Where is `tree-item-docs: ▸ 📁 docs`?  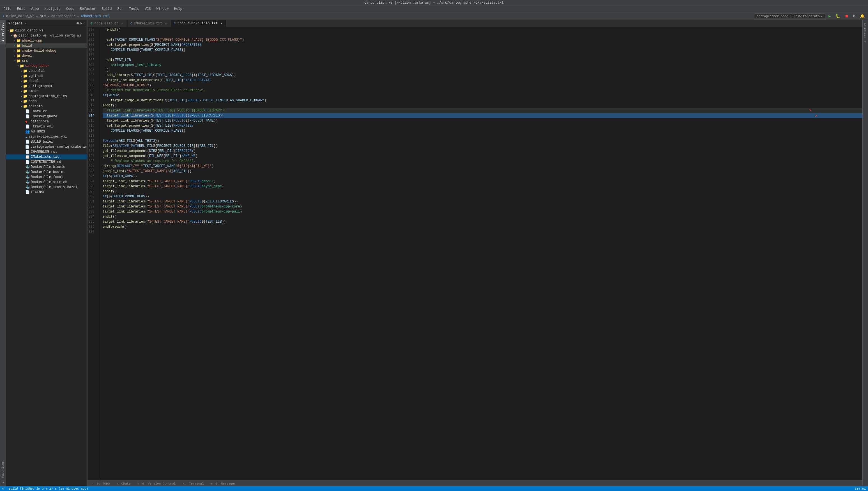 tree-item-docs: ▸ 📁 docs is located at coordinates (46, 101).